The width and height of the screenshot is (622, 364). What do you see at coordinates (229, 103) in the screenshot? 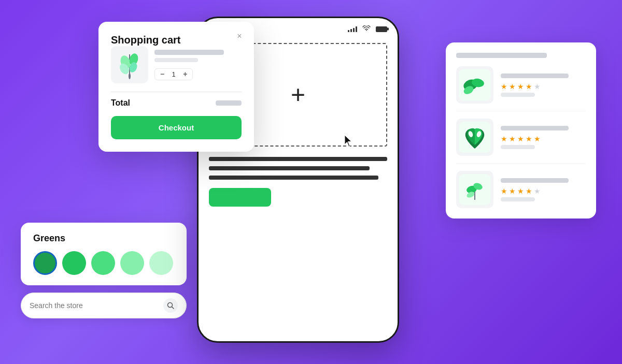
I see `cart-total-value` at bounding box center [229, 103].